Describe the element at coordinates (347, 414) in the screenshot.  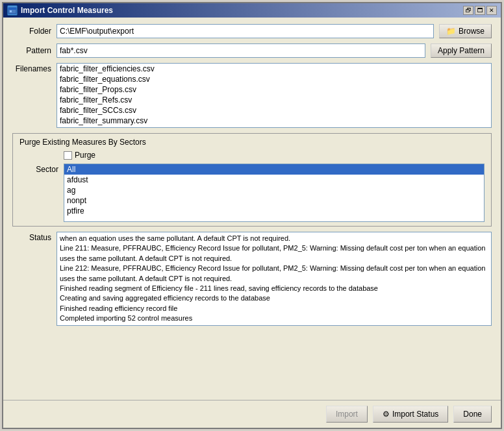
I see `import-button: Import` at that location.